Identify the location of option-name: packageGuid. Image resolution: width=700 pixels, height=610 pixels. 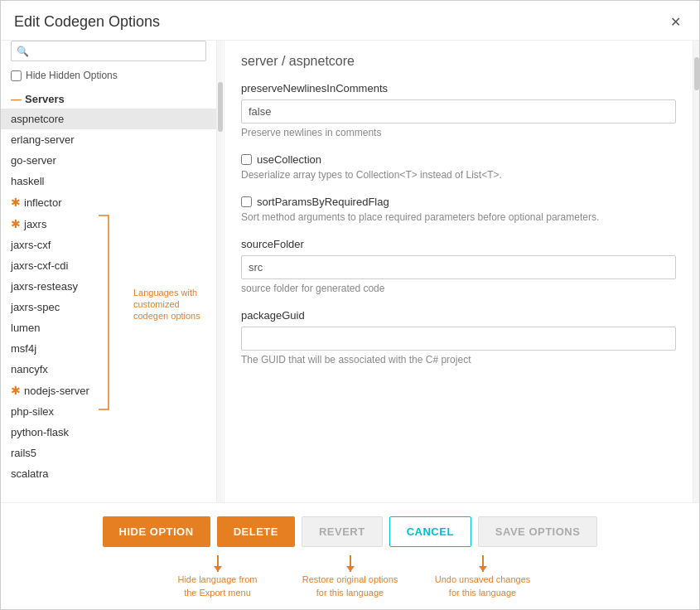
(459, 315).